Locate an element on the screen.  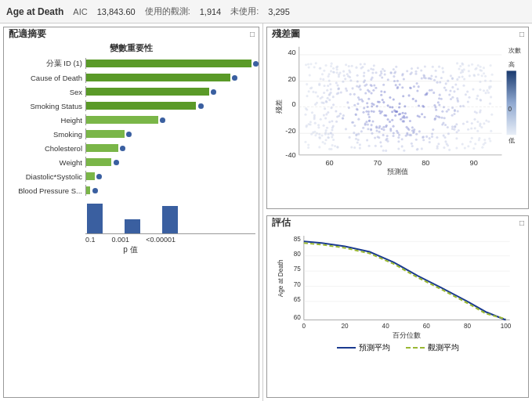
bar-label: Weight is located at coordinates (46, 163).